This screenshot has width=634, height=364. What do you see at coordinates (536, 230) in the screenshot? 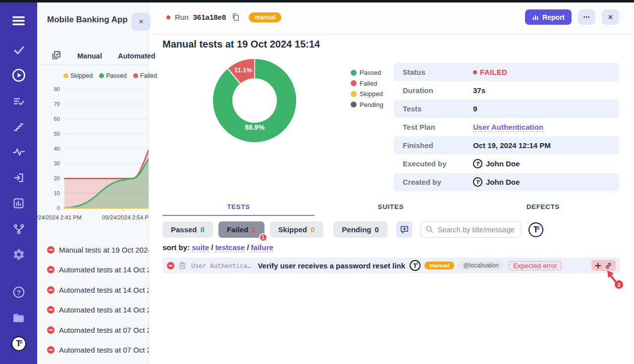
I see `user-avatar-button: T` at bounding box center [536, 230].